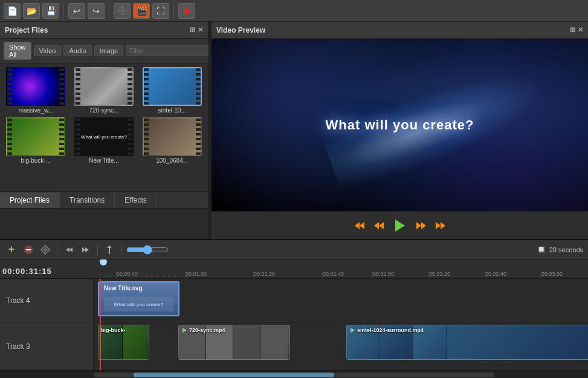 The height and width of the screenshot is (378, 588). I want to click on fast-forward-button, so click(421, 226).